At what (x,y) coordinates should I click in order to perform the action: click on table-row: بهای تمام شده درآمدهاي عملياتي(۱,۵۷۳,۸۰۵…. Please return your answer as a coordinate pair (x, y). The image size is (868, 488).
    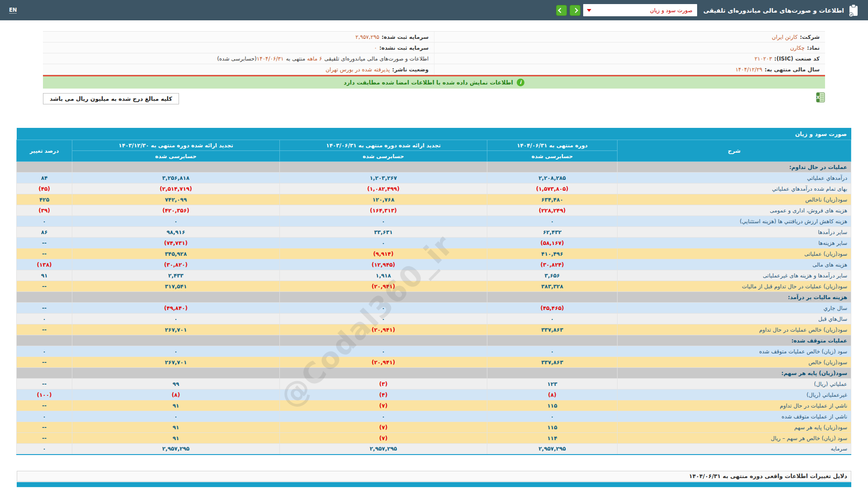
    Looking at the image, I should click on (434, 189).